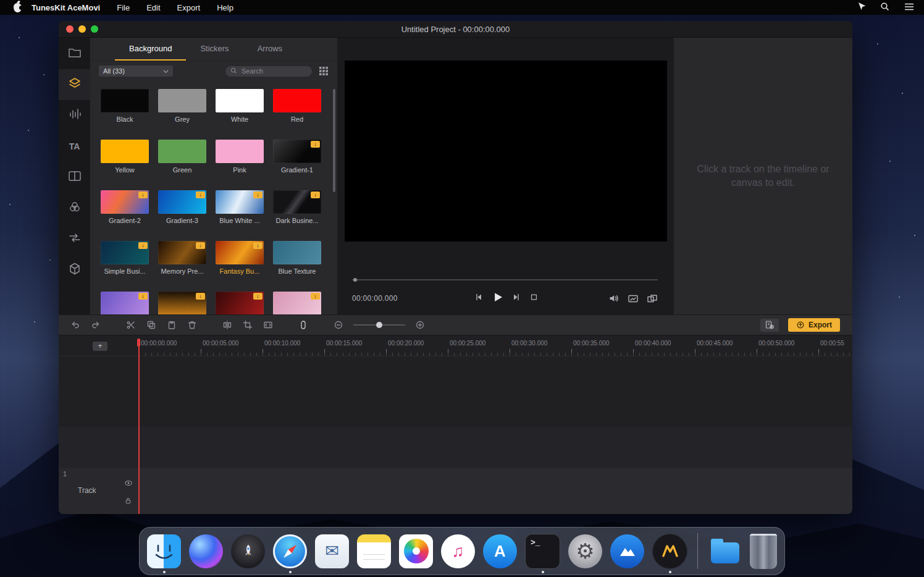 Image resolution: width=924 pixels, height=577 pixels. What do you see at coordinates (770, 325) in the screenshot?
I see `export-settings-button` at bounding box center [770, 325].